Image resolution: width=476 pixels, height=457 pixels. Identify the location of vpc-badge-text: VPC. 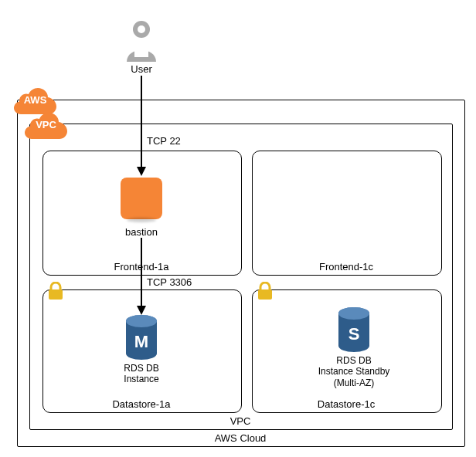
(46, 125).